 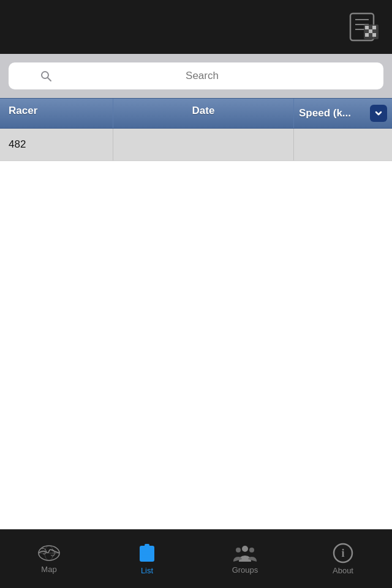 What do you see at coordinates (196, 76) in the screenshot?
I see `search-bar-container` at bounding box center [196, 76].